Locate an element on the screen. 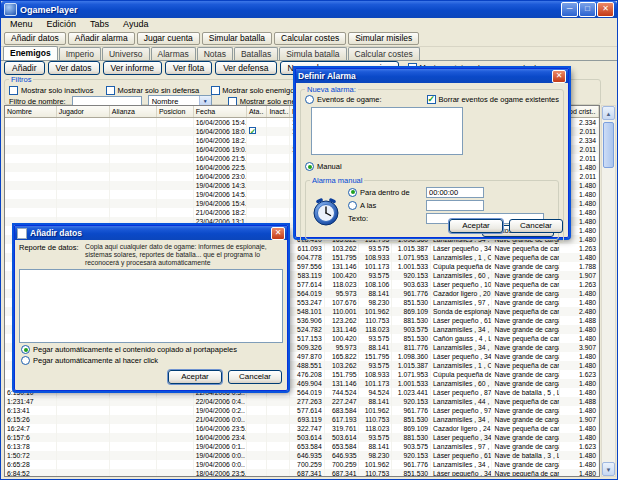 This screenshot has height=480, width=618. column-header-jugador: Jugador is located at coordinates (82, 112).